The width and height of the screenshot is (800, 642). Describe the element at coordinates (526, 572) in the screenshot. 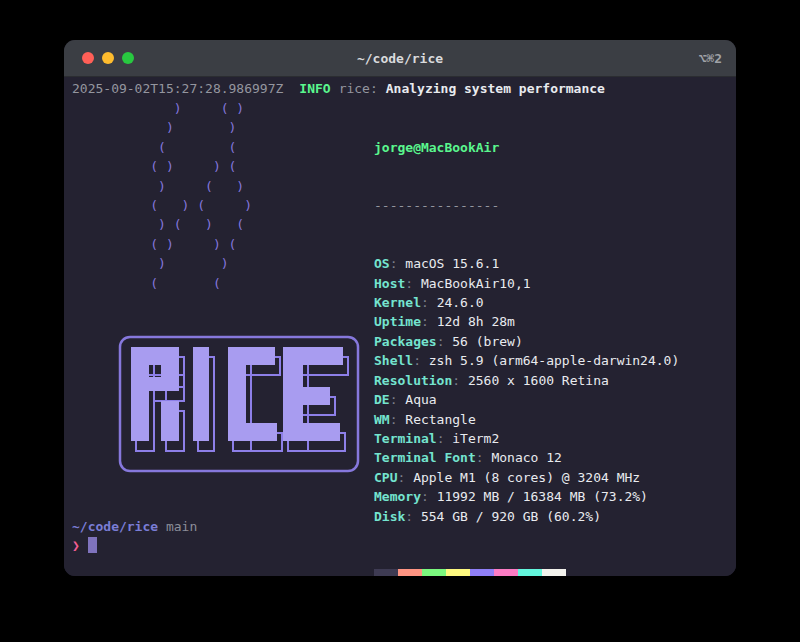

I see `terminal-color-palette` at that location.